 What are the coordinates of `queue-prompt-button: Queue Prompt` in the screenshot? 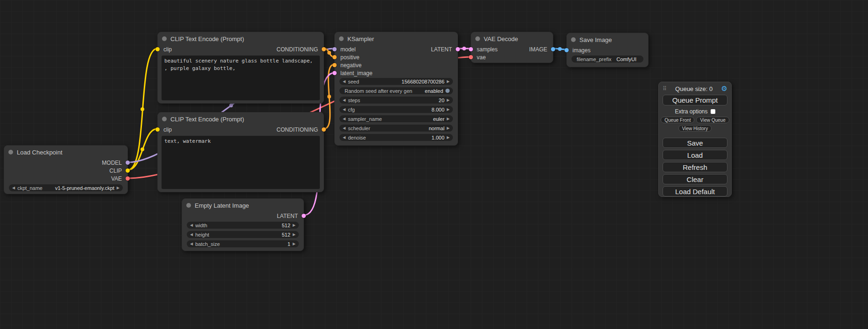 It's located at (695, 100).